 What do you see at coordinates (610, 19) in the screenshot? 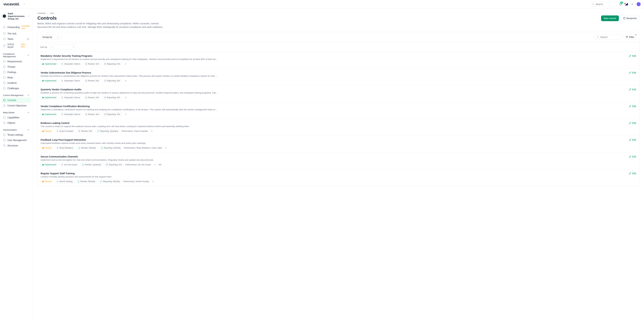
I see `new-control-button: New control` at bounding box center [610, 19].